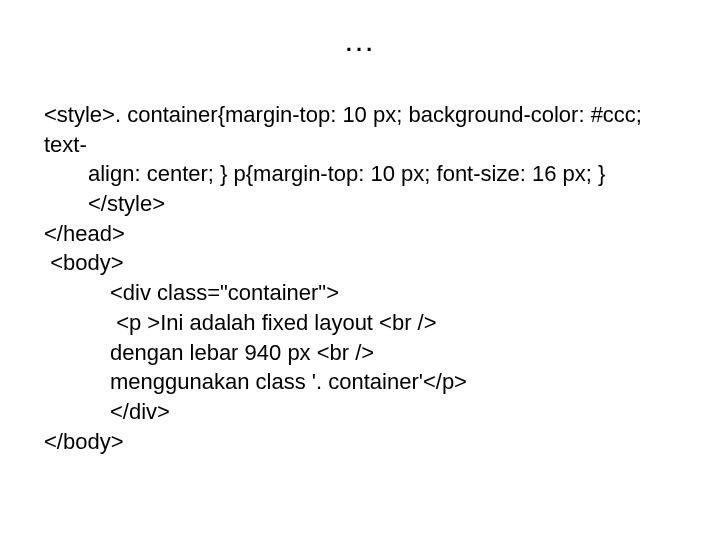  I want to click on code-line: <body>, so click(360, 263).